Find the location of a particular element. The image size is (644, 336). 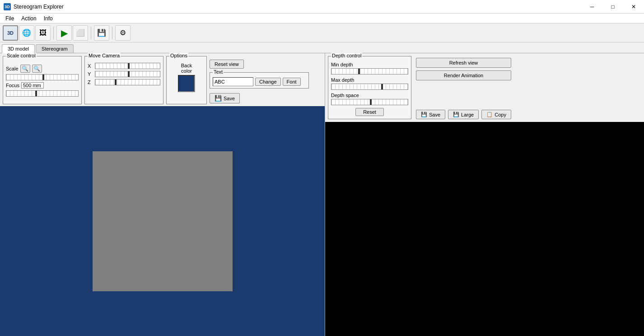

controls-row: Scale control Scale 🔍 🔍 Focus 500 mm is located at coordinates (163, 79).